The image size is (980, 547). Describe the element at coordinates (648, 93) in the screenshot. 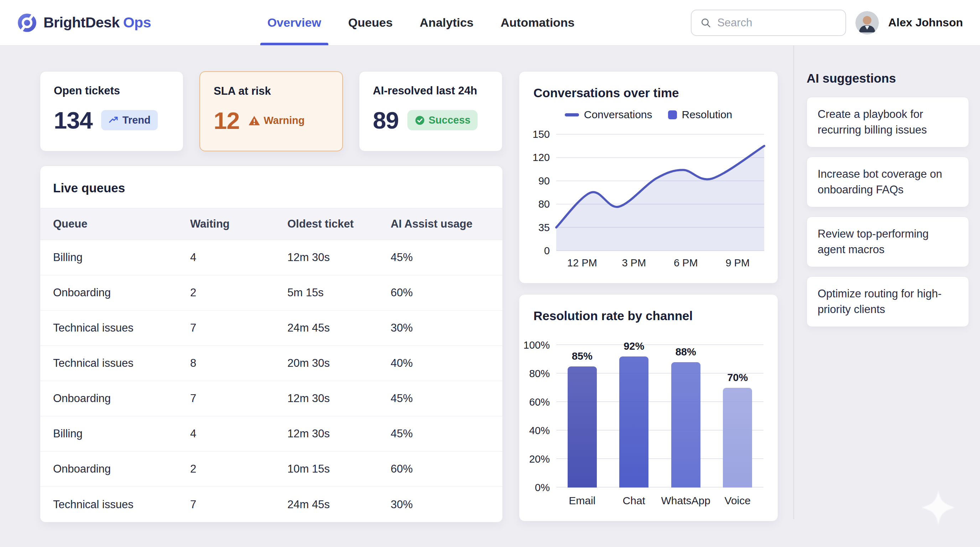

I see `line-chart-title: Conversations over time` at that location.